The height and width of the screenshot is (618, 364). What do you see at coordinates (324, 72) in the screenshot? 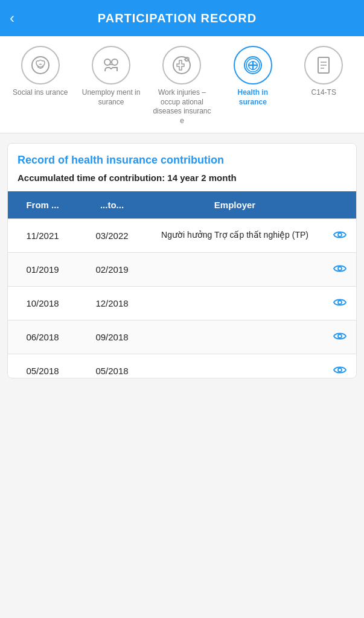
I see `tab-c14ts: C14-TS` at bounding box center [324, 72].